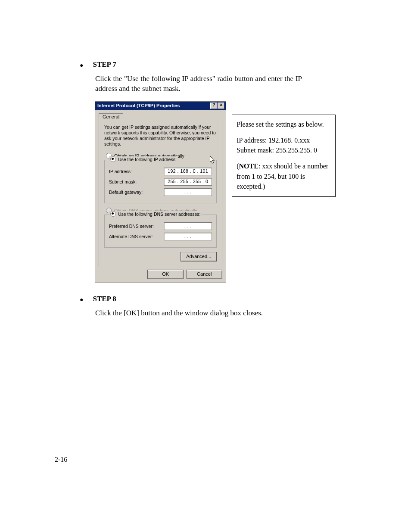 The image size is (411, 532). I want to click on preferred-dns-label: Preferred DNS server:, so click(131, 226).